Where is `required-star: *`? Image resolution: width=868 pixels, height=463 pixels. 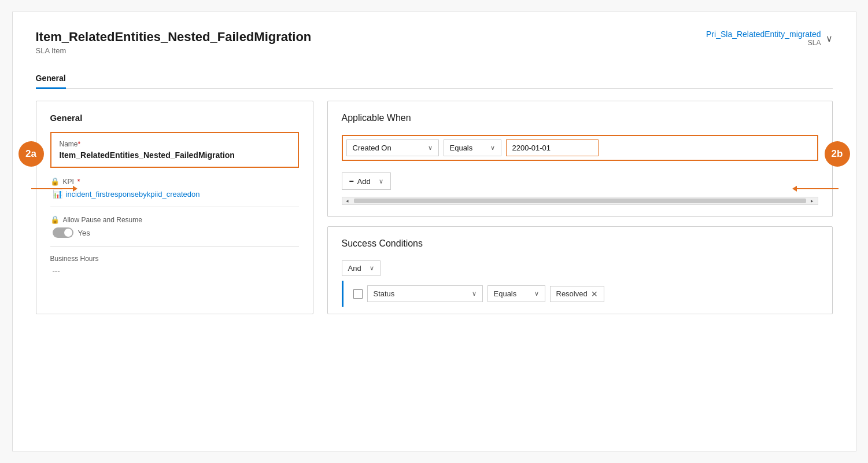 required-star: * is located at coordinates (80, 144).